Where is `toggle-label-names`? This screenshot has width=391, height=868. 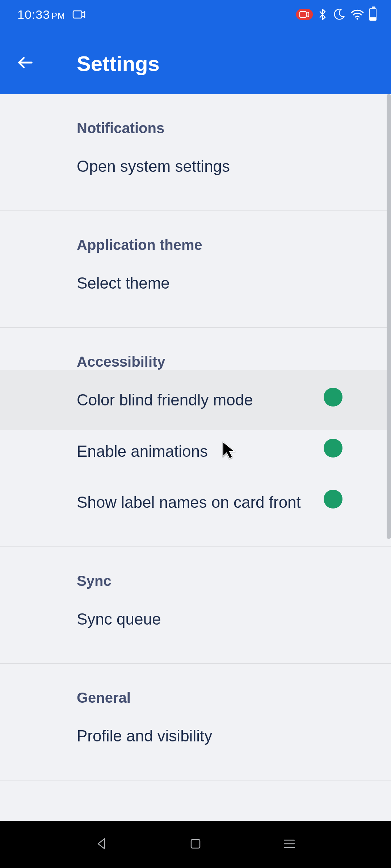 toggle-label-names is located at coordinates (358, 502).